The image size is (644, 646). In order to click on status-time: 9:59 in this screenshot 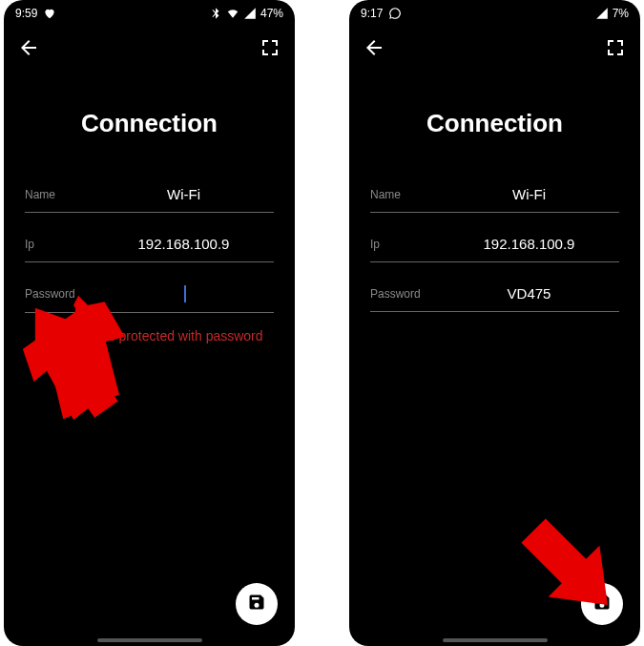, I will do `click(27, 13)`.